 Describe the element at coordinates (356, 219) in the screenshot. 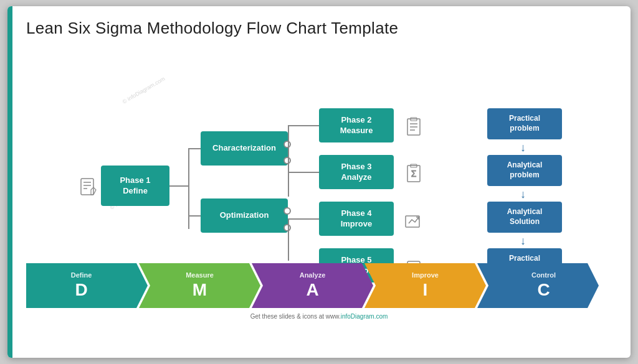

I see `phase4-box: Phase 4 Improve` at that location.